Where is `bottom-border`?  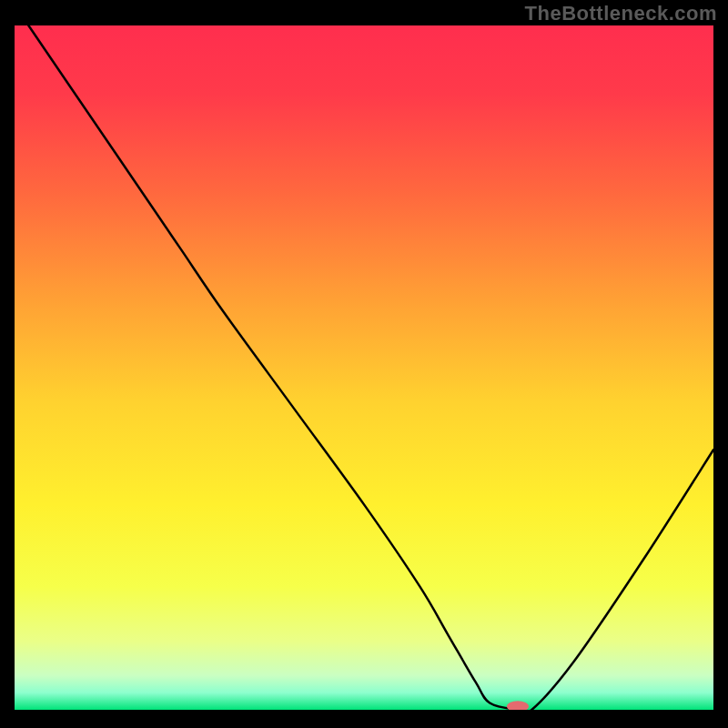
bottom-border is located at coordinates (364, 719).